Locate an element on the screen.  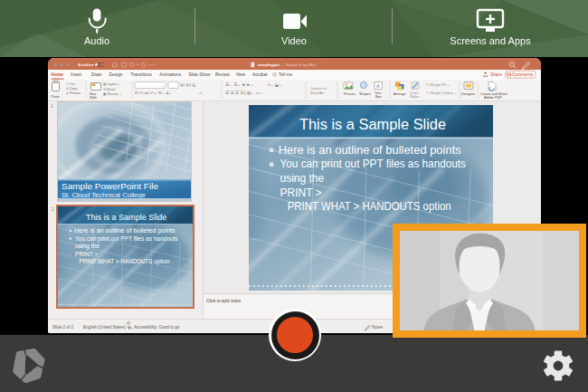
svg-text: AutoSave is located at coordinates (87, 65).